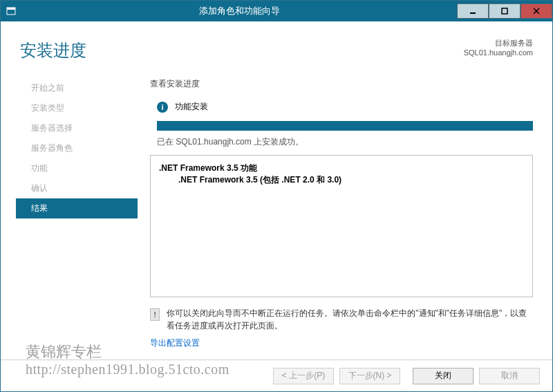 Image resolution: width=553 pixels, height=392 pixels. What do you see at coordinates (242, 50) in the screenshot?
I see `page-title: 安装进度` at bounding box center [242, 50].